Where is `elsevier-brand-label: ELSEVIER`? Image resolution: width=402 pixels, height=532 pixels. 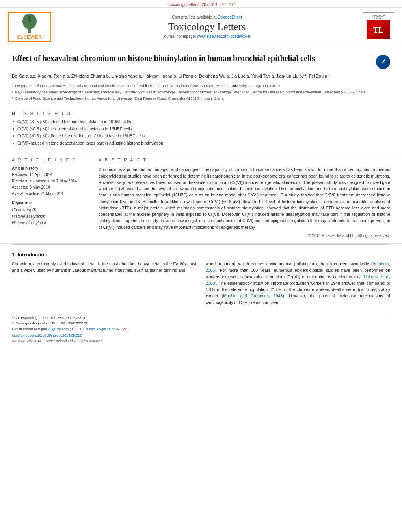 elsevier-brand-label: ELSEVIER is located at coordinates (30, 37).